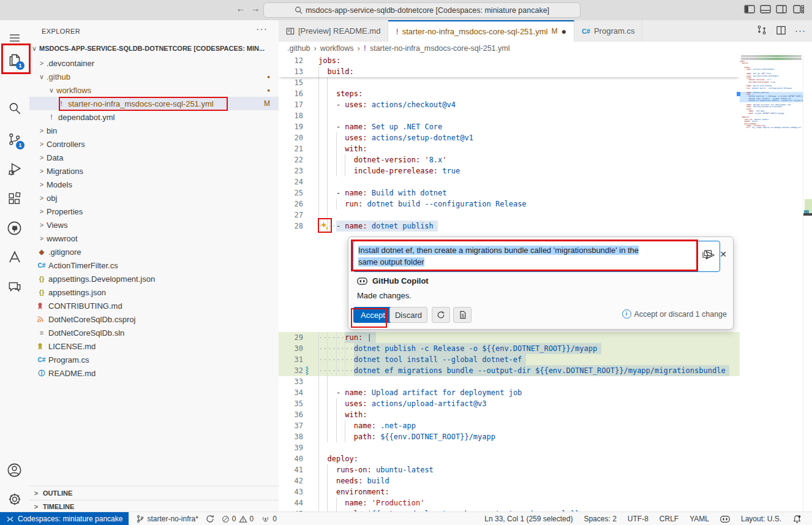 This screenshot has width=812, height=525. Describe the element at coordinates (638, 518) in the screenshot. I see `encoding-status: UTF-8` at that location.